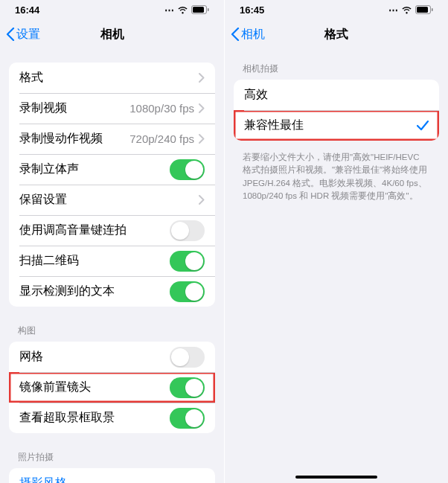 The image size is (448, 483). What do you see at coordinates (109, 199) in the screenshot?
I see `label: 保留设置` at bounding box center [109, 199].